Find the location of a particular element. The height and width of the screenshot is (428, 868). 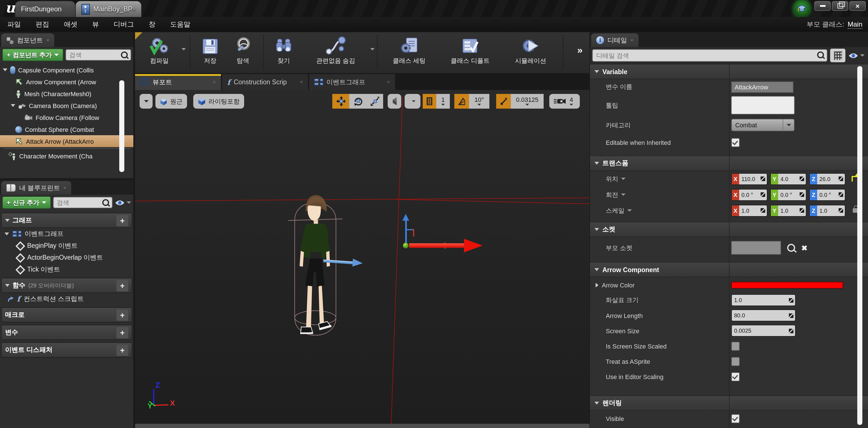

asset-tab-firstdungeon: FirstDungeon is located at coordinates (45, 9).